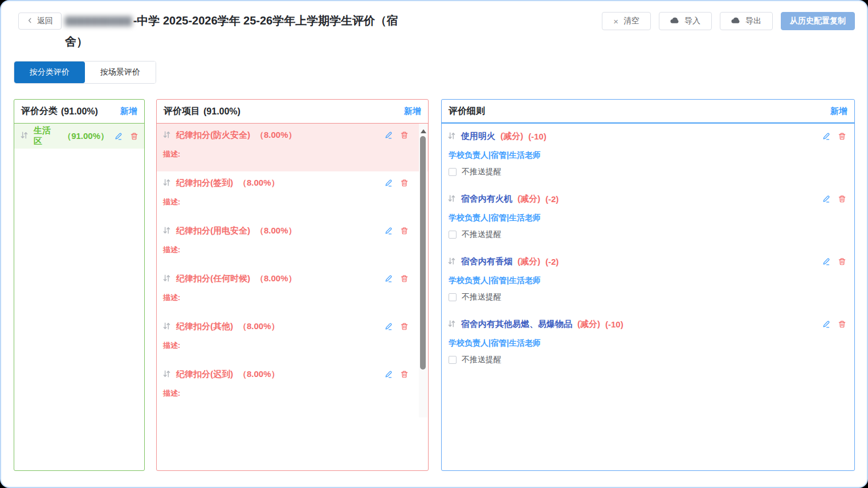  What do you see at coordinates (685, 21) in the screenshot?
I see `import-button: 导入` at bounding box center [685, 21].